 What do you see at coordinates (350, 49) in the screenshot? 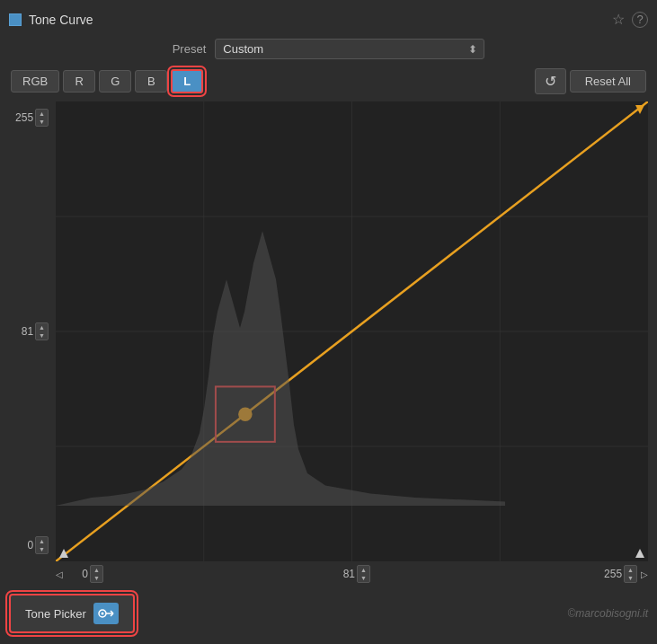
I see `preset-select: Custom` at bounding box center [350, 49].